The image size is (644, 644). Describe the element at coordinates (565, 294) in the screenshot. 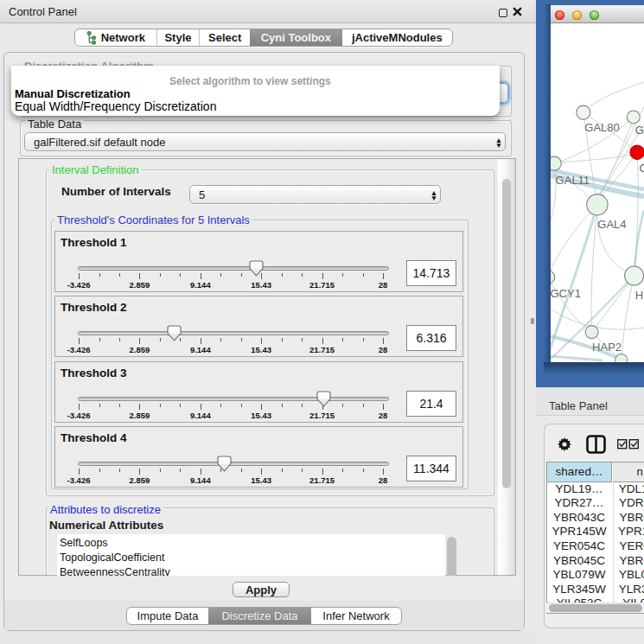

I see `svg-text: GCY1` at that location.